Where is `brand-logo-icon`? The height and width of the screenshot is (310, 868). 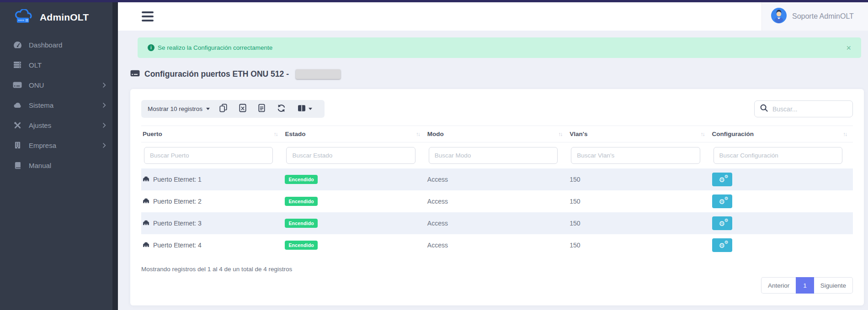 brand-logo-icon is located at coordinates (24, 17).